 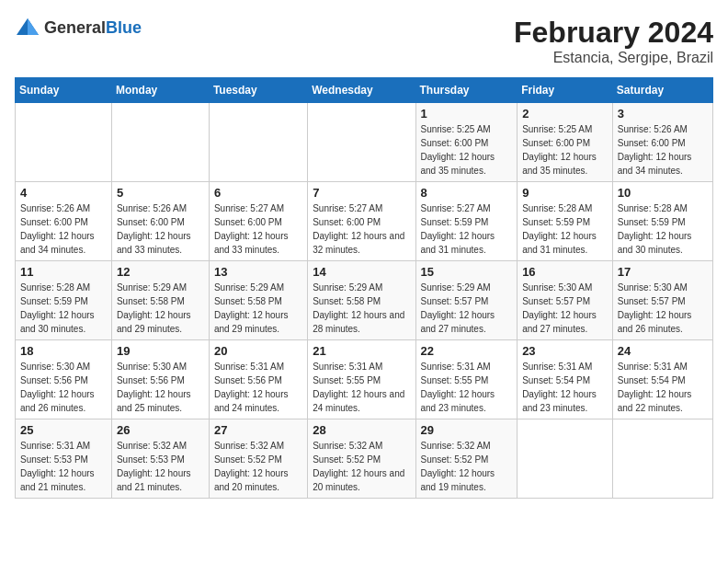 I want to click on header-day-saturday: Saturday, so click(x=662, y=90).